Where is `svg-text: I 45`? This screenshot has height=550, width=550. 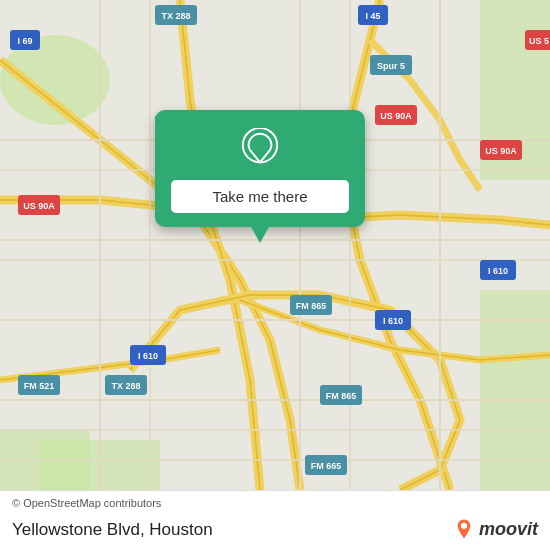
svg-text: I 45 is located at coordinates (372, 16).